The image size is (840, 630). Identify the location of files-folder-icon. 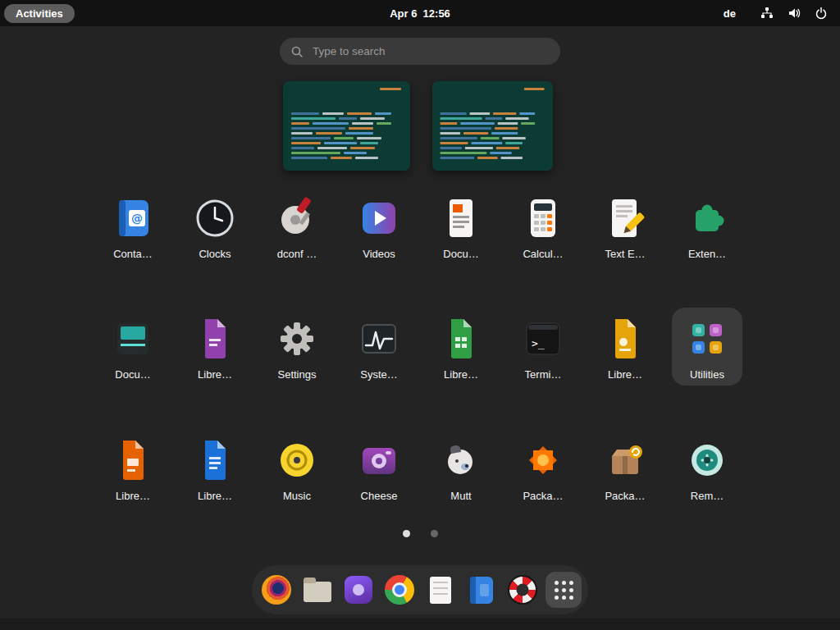
(317, 592).